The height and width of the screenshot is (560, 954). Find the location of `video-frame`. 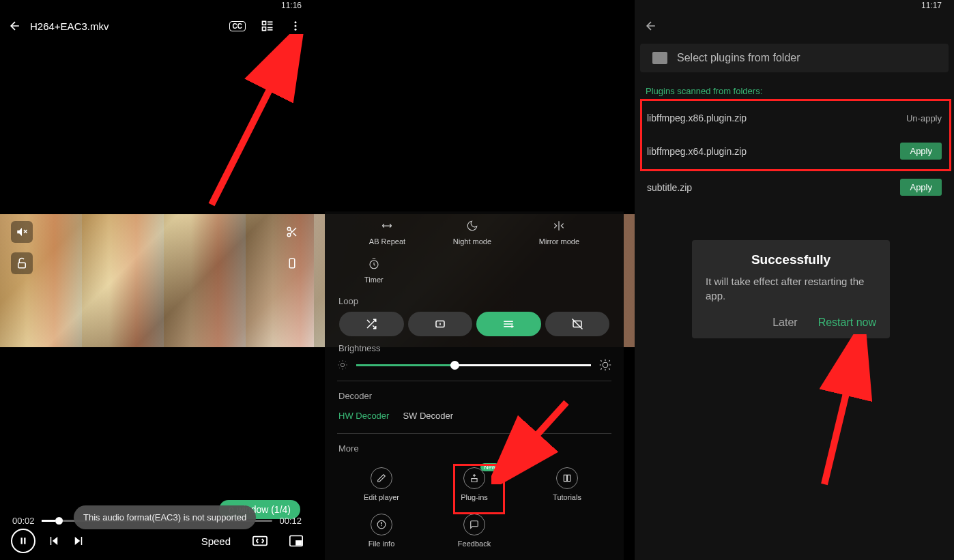

video-frame is located at coordinates (157, 281).